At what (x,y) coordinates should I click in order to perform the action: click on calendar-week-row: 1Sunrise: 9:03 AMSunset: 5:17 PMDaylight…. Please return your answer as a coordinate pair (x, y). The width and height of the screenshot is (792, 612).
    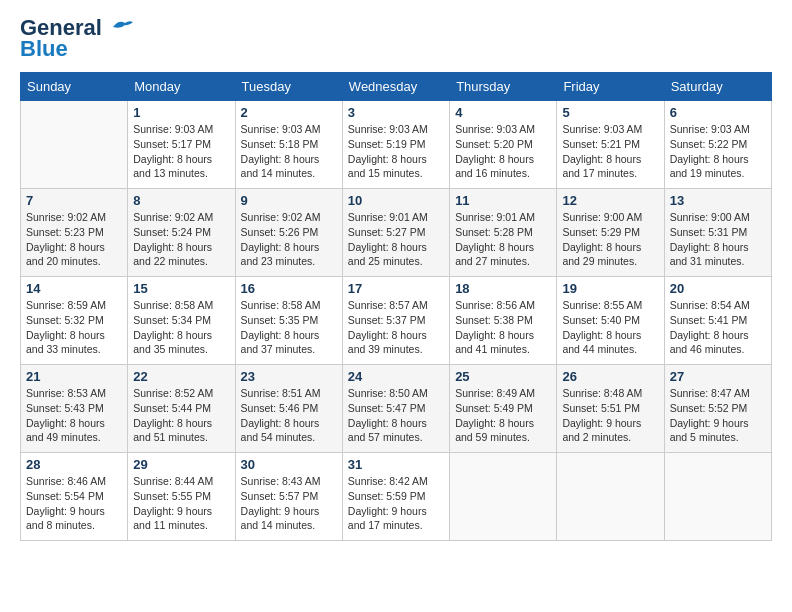
    Looking at the image, I should click on (396, 145).